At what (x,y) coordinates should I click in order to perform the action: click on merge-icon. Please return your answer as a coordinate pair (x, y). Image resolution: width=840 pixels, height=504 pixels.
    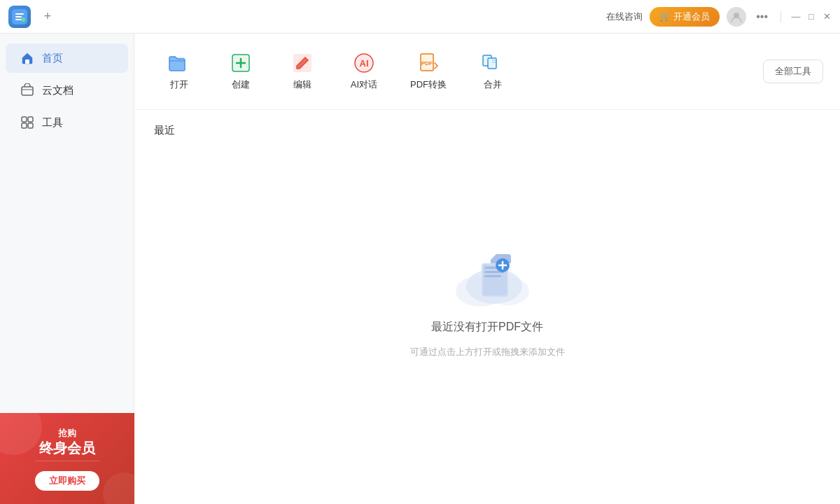
    Looking at the image, I should click on (493, 63).